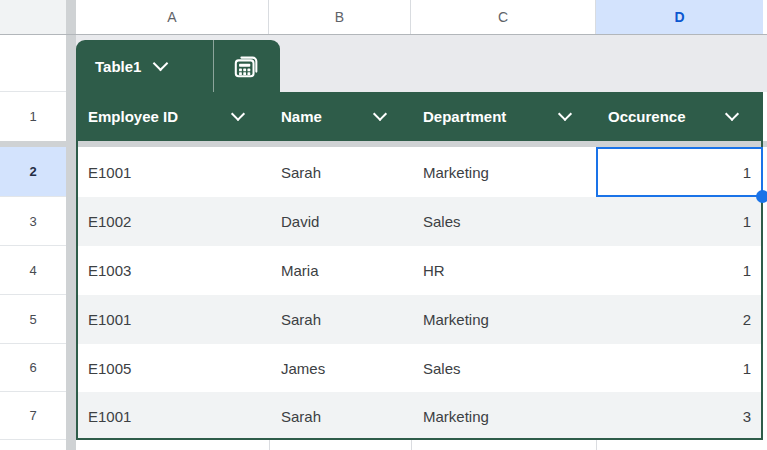 Image resolution: width=767 pixels, height=450 pixels. I want to click on row-header-3: 3, so click(33, 222).